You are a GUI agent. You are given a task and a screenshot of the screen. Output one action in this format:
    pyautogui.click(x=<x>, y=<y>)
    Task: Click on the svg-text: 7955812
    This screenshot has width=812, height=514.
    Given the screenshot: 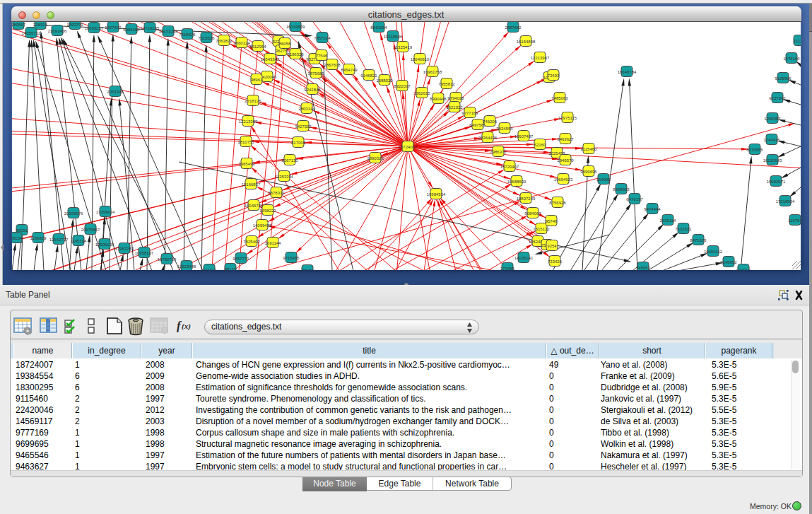 What is the action you would take?
    pyautogui.click(x=447, y=84)
    